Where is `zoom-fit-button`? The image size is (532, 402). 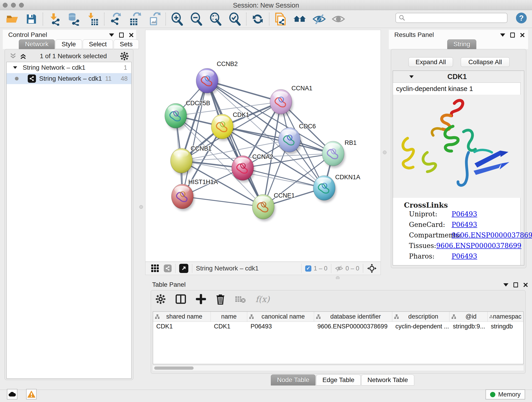
zoom-fit-button is located at coordinates (215, 19).